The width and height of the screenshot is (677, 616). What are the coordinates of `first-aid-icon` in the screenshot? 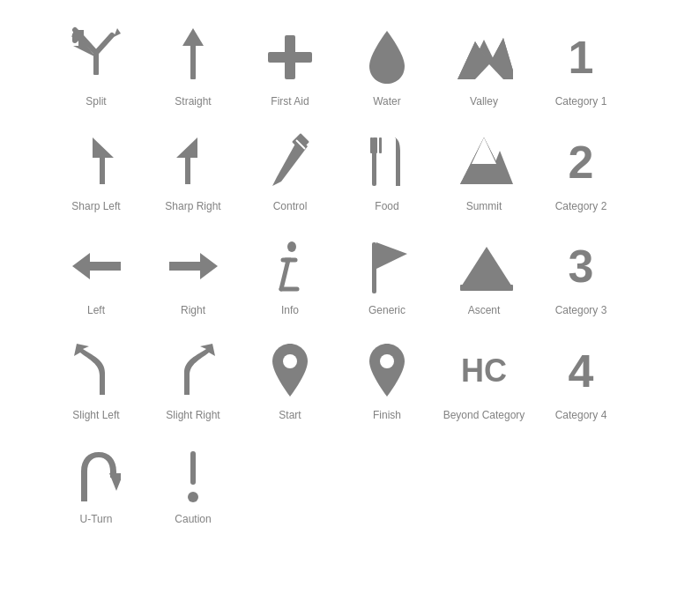 It's located at (290, 57).